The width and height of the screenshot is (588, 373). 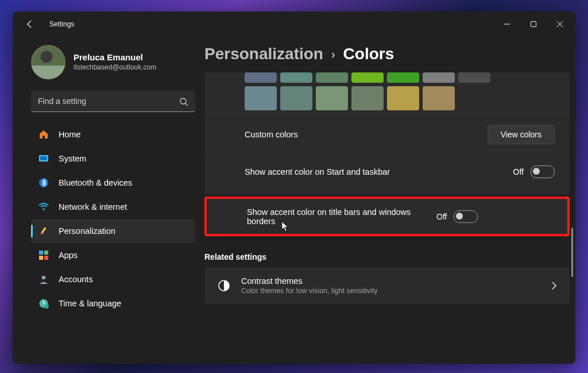 What do you see at coordinates (113, 183) in the screenshot?
I see `sidebar-item-bluetooth: Bluetooth & devices` at bounding box center [113, 183].